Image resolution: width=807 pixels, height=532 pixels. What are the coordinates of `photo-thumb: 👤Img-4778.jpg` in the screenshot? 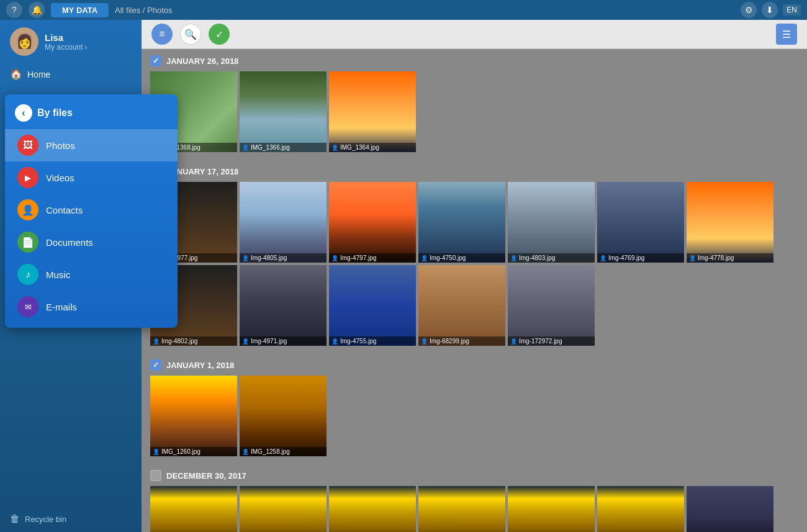 It's located at (730, 222).